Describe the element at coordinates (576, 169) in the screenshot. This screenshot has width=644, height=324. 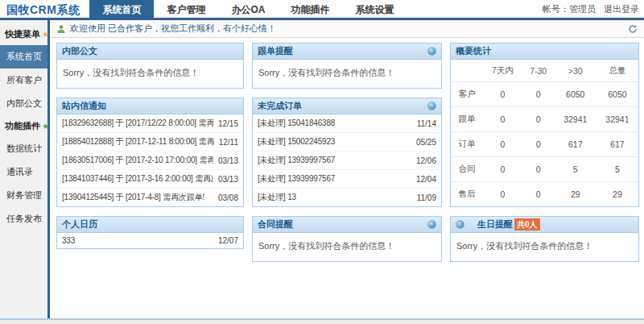
I see `cell: 5` at that location.